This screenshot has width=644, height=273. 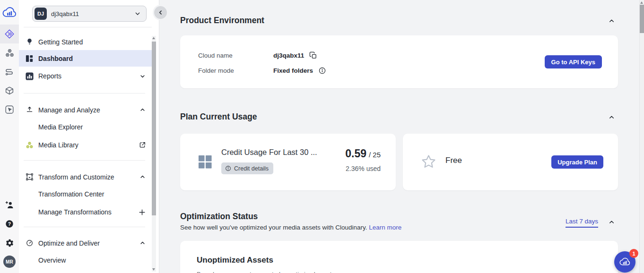 I want to click on optimization-status-title: Optimization Status, so click(x=219, y=216).